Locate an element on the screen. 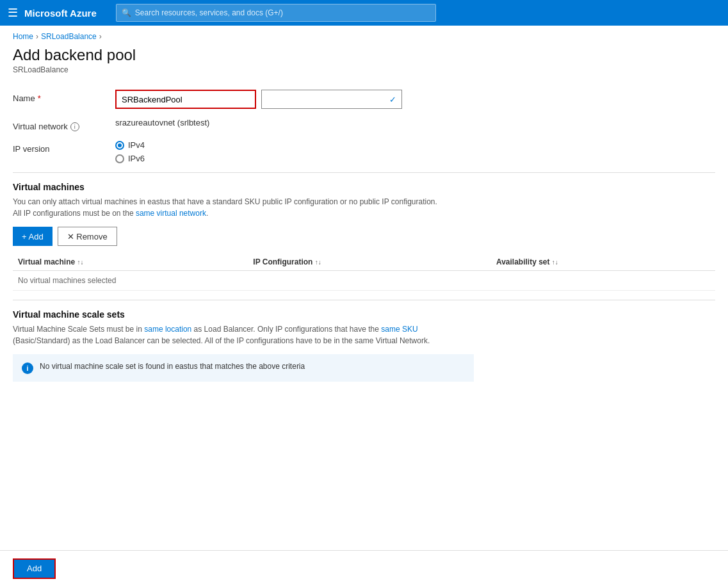 Image resolution: width=728 pixels, height=586 pixels. search-icon: 🔍 is located at coordinates (127, 13).